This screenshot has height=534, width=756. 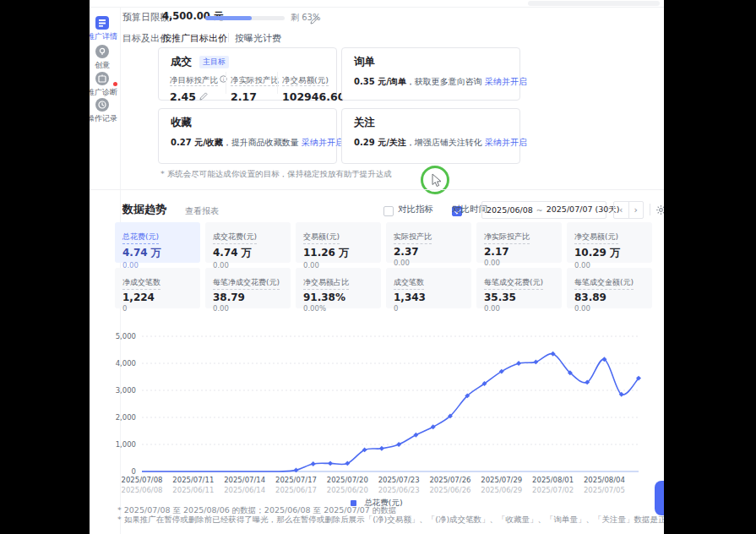 What do you see at coordinates (182, 96) in the screenshot?
I see `metric-value: 2.45` at bounding box center [182, 96].